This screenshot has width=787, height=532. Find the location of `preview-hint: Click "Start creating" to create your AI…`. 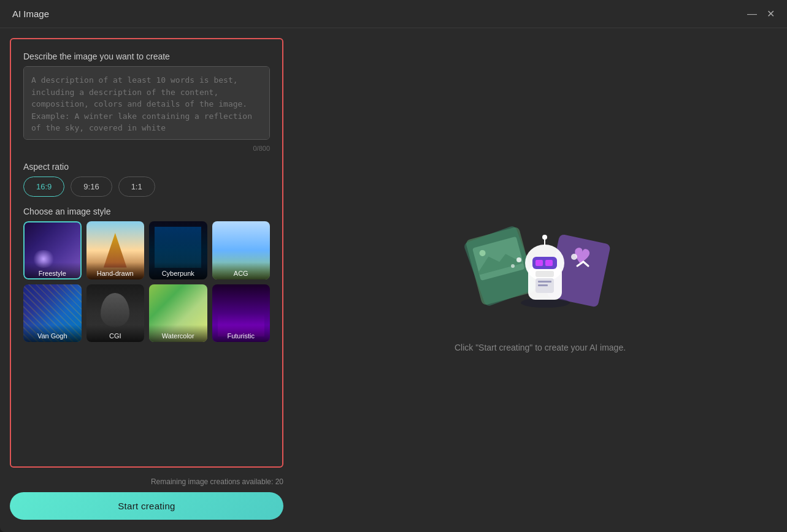

preview-hint: Click "Start creating" to create your AI… is located at coordinates (540, 348).